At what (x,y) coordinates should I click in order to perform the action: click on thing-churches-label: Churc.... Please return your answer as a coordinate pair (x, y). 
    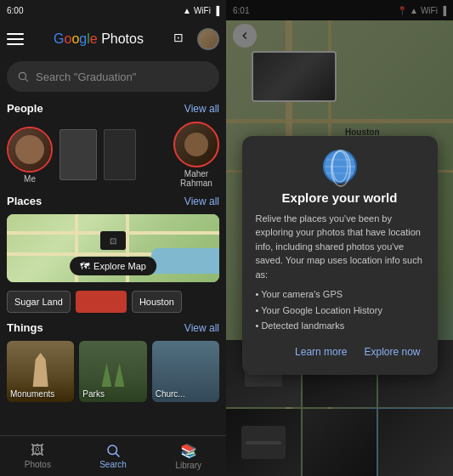
    Looking at the image, I should click on (170, 394).